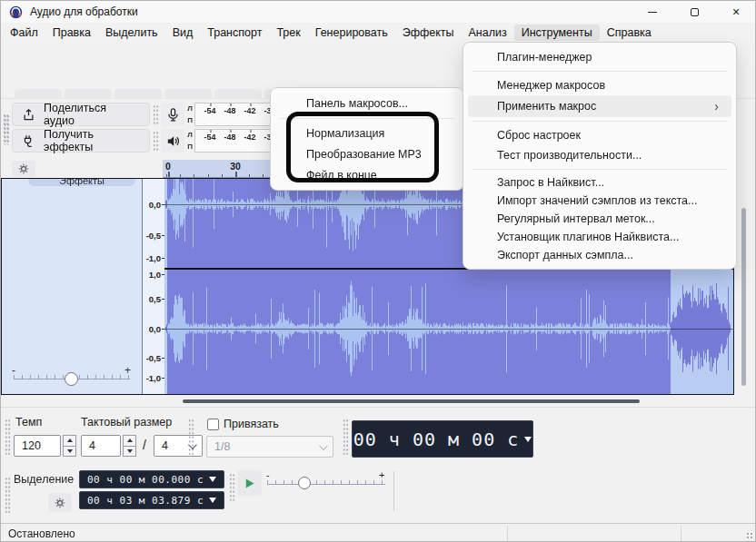 The image size is (756, 542). What do you see at coordinates (165, 446) in the screenshot?
I see `denominator-value: 4` at bounding box center [165, 446].